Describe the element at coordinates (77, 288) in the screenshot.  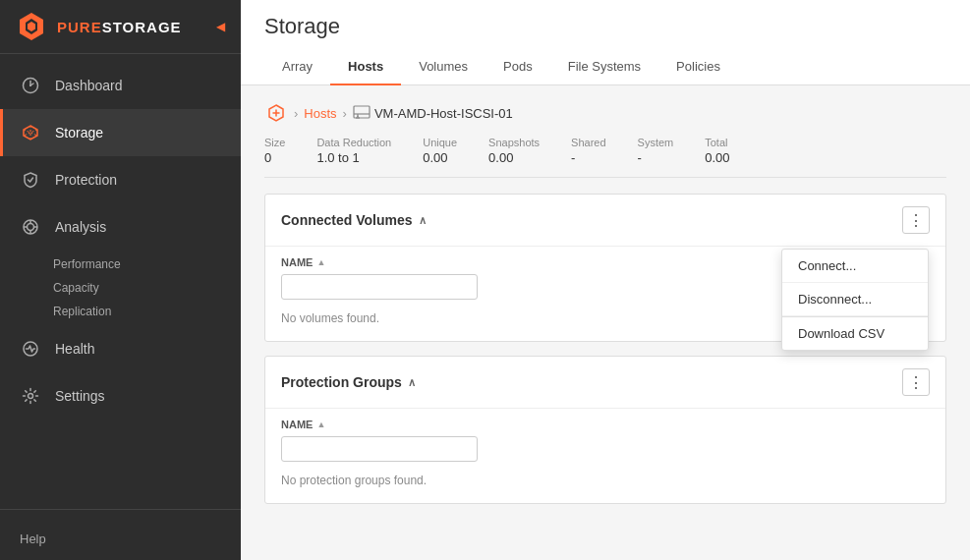
I see `sidebar-sub-label: Capacity` at that location.